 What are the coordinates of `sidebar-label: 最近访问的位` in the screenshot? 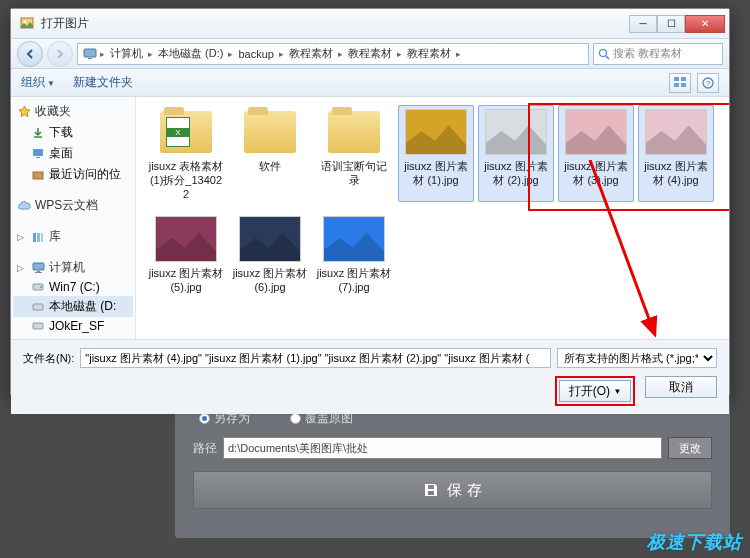 It's located at (85, 174).